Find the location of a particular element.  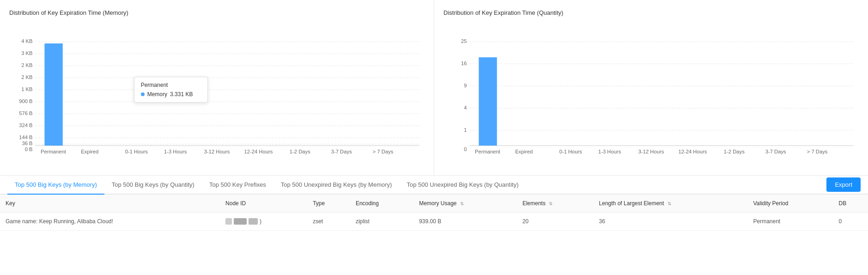

tooltip-label: Memory is located at coordinates (157, 94).